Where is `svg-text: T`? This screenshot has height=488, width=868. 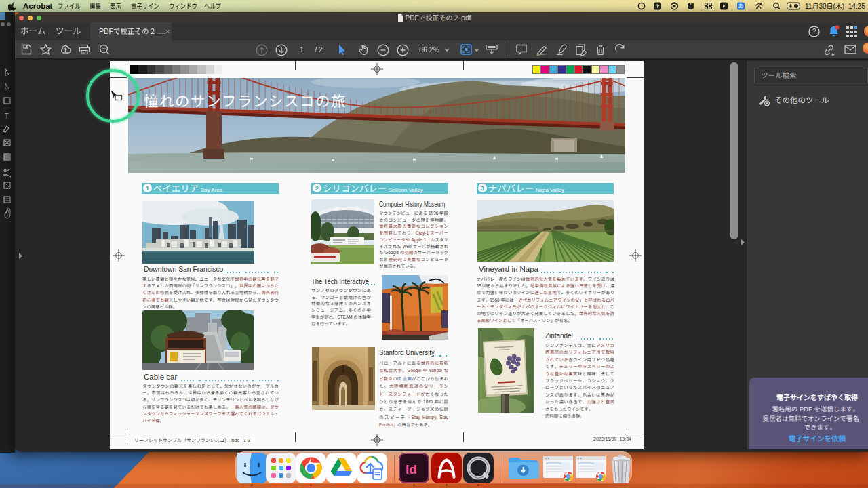
svg-text: T is located at coordinates (7, 117).